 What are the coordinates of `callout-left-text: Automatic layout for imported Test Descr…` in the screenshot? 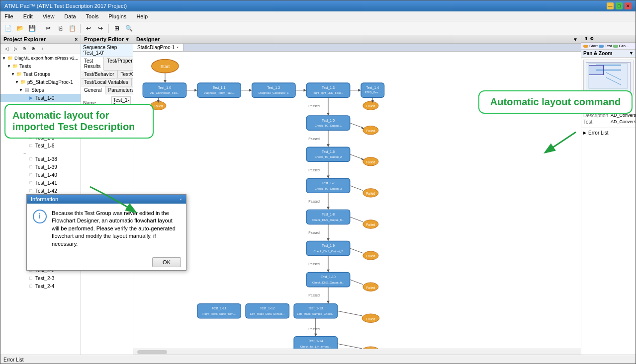 It's located at (74, 121).